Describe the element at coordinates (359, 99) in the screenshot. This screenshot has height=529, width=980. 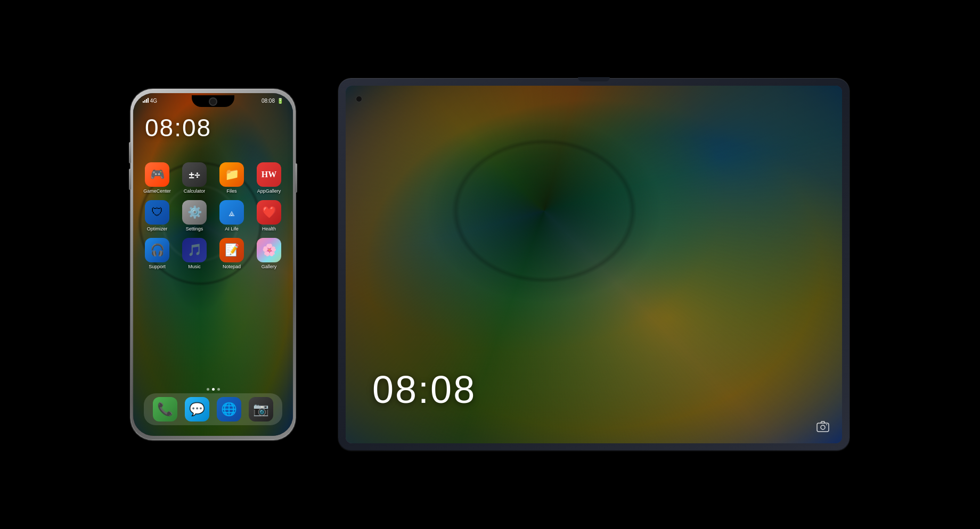
I see `tablet-front-camera` at that location.